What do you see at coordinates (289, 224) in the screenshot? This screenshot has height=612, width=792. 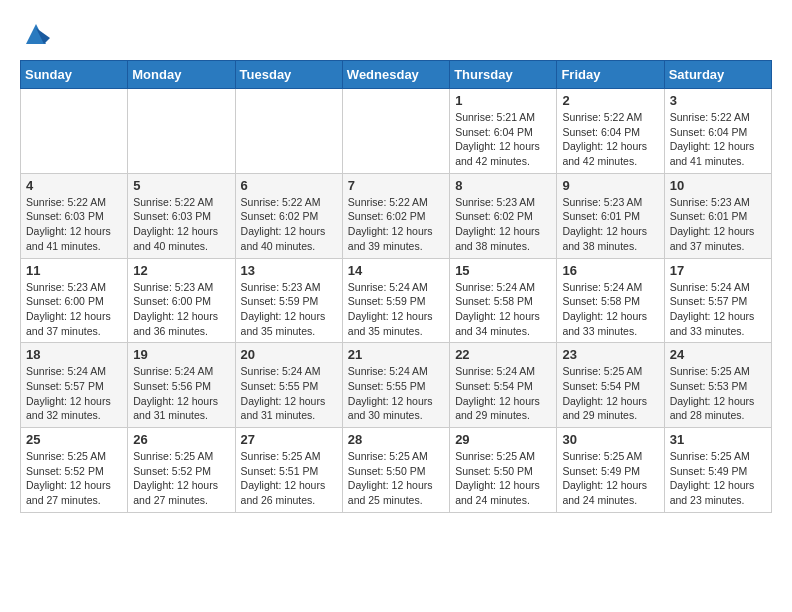 I see `day-info: Sunrise: 5:22 AM Sunset: 6:02 PM Dayligh…` at bounding box center [289, 224].